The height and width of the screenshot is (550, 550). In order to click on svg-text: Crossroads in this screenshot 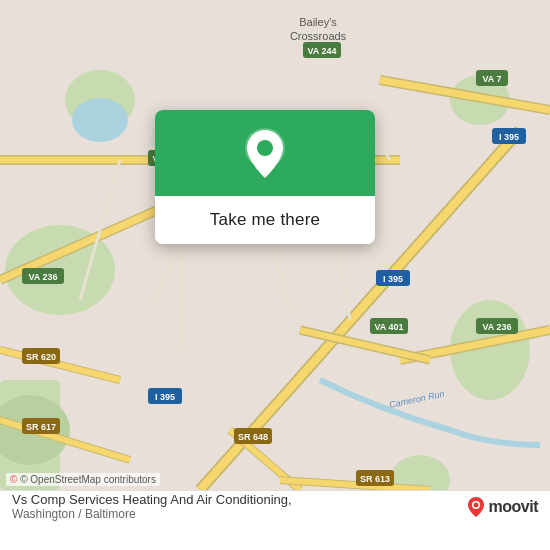, I will do `click(318, 36)`.